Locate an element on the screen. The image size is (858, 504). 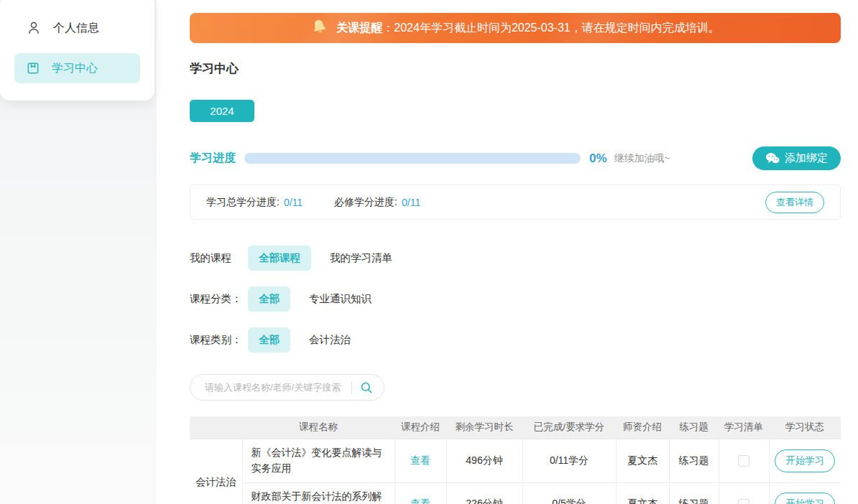
search-input is located at coordinates (275, 388).